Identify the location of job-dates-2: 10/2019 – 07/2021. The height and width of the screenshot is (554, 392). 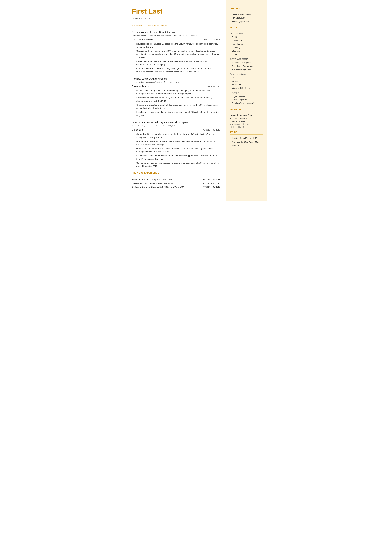
(211, 86).